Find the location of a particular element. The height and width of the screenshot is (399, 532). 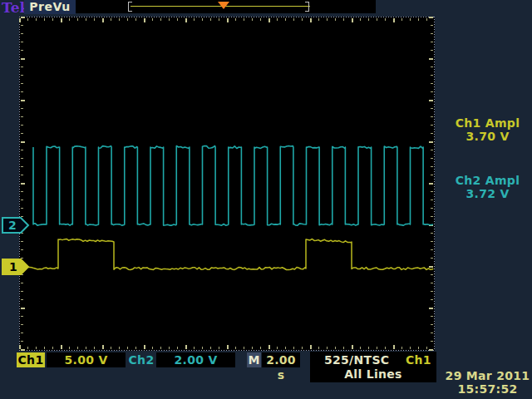

time-text: 15:57:52 is located at coordinates (487, 389).